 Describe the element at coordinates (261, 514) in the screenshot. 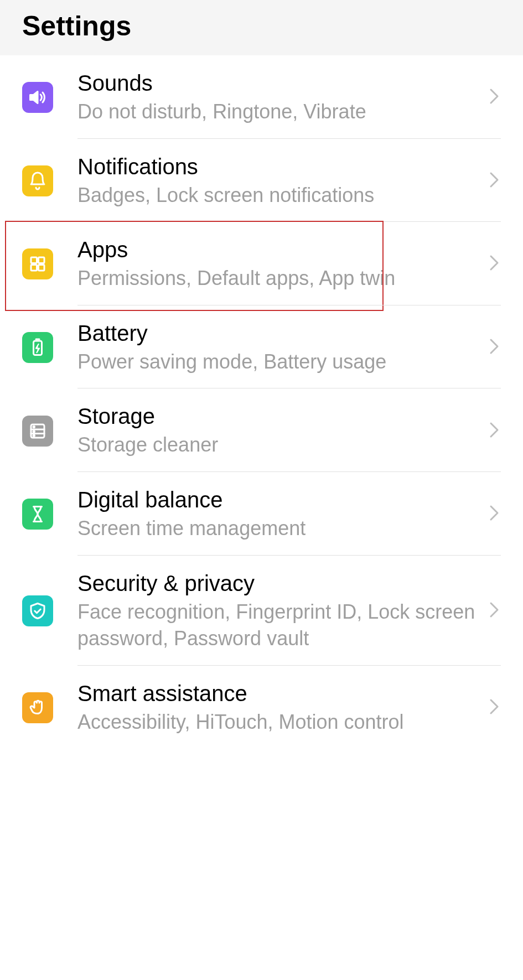

I see `settings-item-digital-balance: Digital balance Screen time management` at that location.